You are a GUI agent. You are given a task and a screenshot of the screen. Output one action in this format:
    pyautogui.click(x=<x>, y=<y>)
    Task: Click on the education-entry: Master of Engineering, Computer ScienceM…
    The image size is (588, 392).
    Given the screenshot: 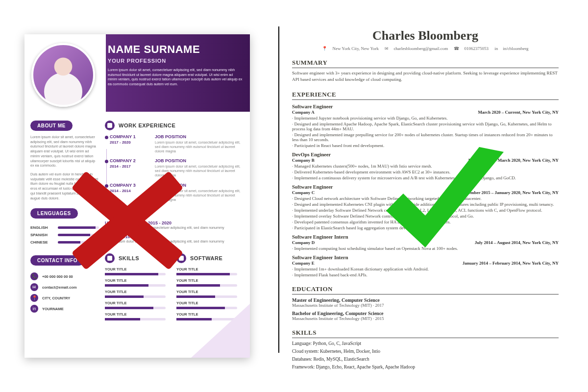 What is the action you would take?
    pyautogui.click(x=425, y=303)
    